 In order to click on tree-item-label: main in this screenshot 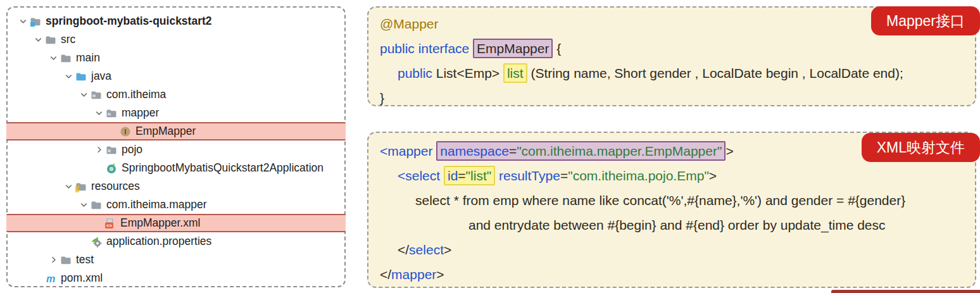, I will do `click(88, 58)`.